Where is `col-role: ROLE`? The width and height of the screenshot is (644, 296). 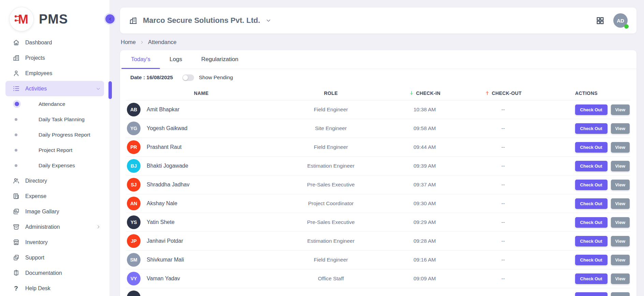 col-role: ROLE is located at coordinates (331, 93).